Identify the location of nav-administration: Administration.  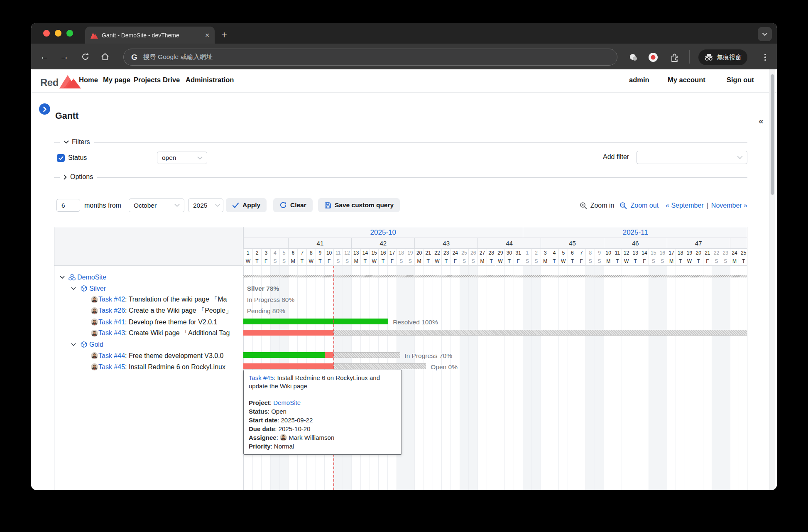
(210, 80).